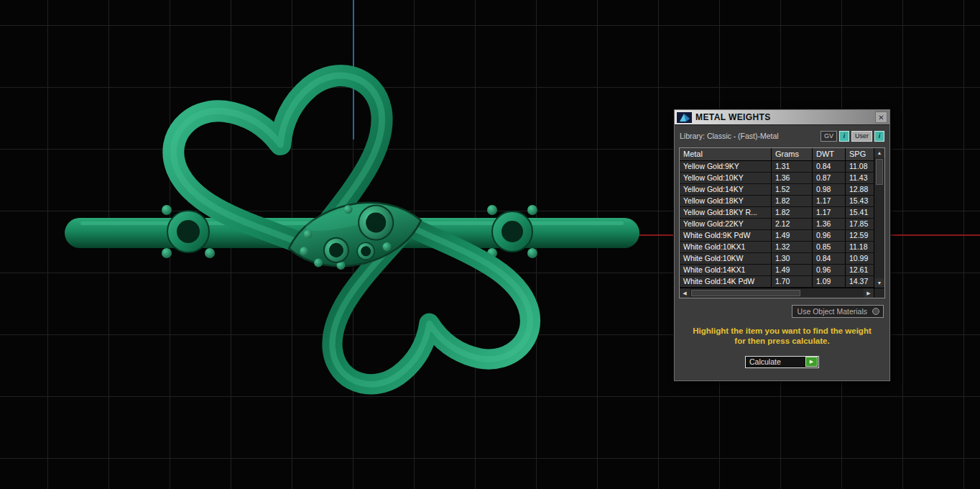 The width and height of the screenshot is (980, 489). What do you see at coordinates (879, 152) in the screenshot?
I see `scroll-up-icon: ▲` at bounding box center [879, 152].